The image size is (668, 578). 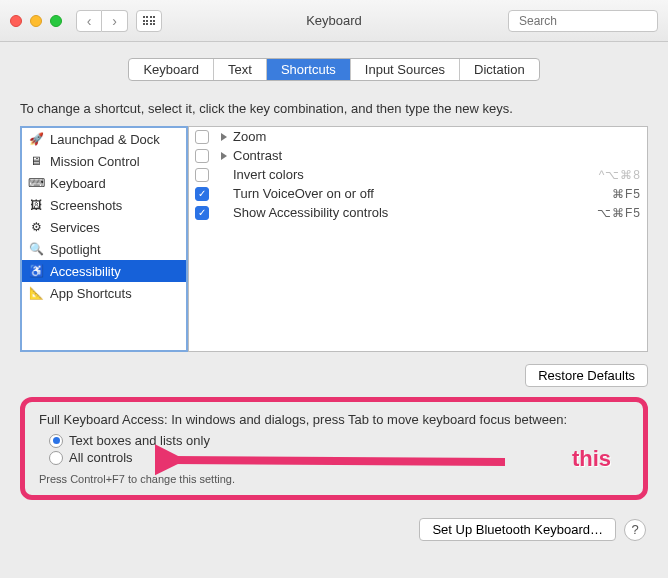 I want to click on sidebar-item-label: Launchpad & Dock, so click(x=105, y=140).